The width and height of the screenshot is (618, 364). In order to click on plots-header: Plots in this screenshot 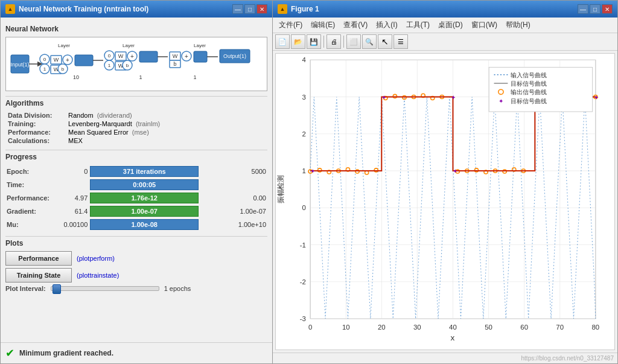, I will do `click(136, 243)`.